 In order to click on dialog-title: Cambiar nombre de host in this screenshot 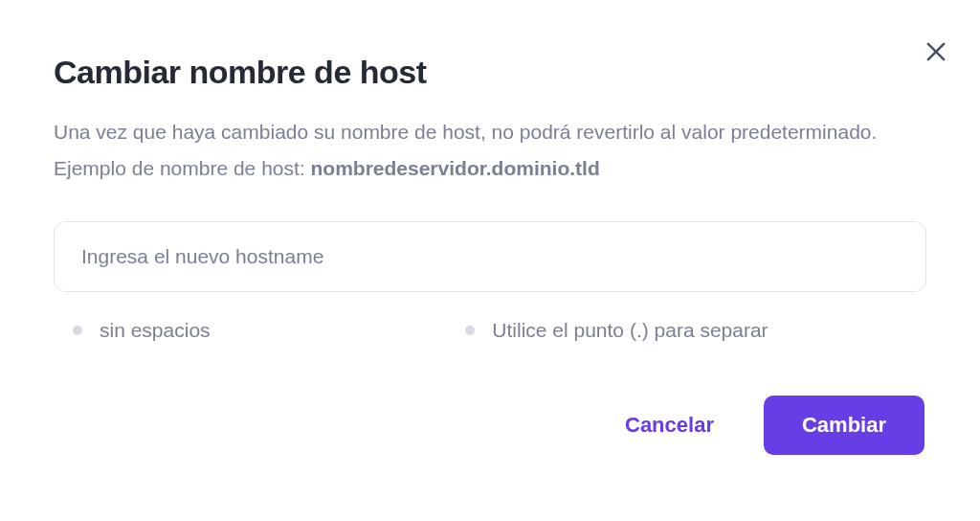, I will do `click(490, 73)`.